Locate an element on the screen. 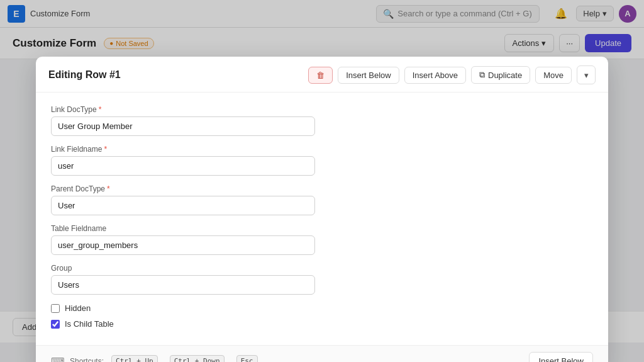  link-doctype-row: Link DocType * is located at coordinates (322, 121).